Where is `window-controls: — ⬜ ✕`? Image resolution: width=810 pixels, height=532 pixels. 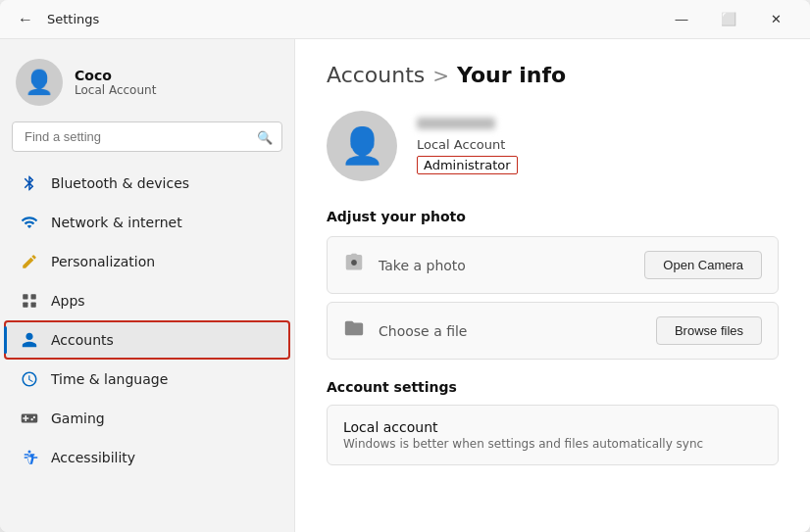 window-controls: — ⬜ ✕ is located at coordinates (729, 20).